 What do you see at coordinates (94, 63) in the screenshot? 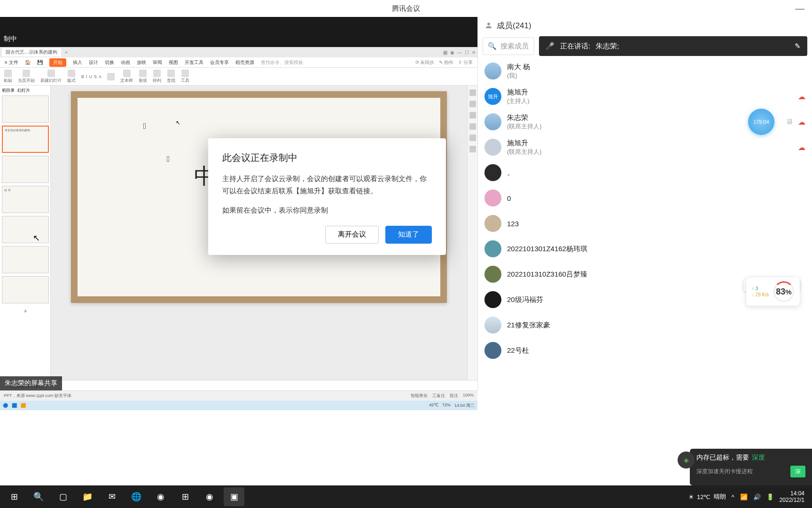
I see `wps-menu-item: 设计` at bounding box center [94, 63].